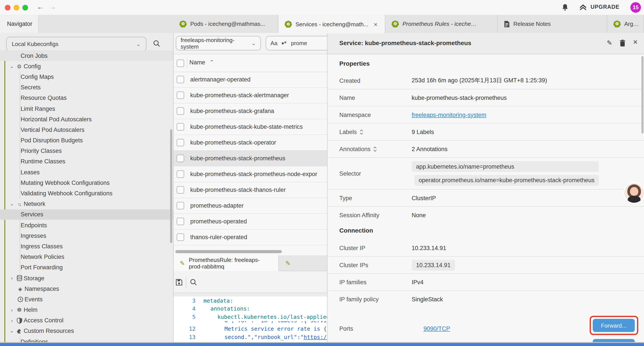  Describe the element at coordinates (171, 186) in the screenshot. I see `sidebar-scrollbar` at that location.